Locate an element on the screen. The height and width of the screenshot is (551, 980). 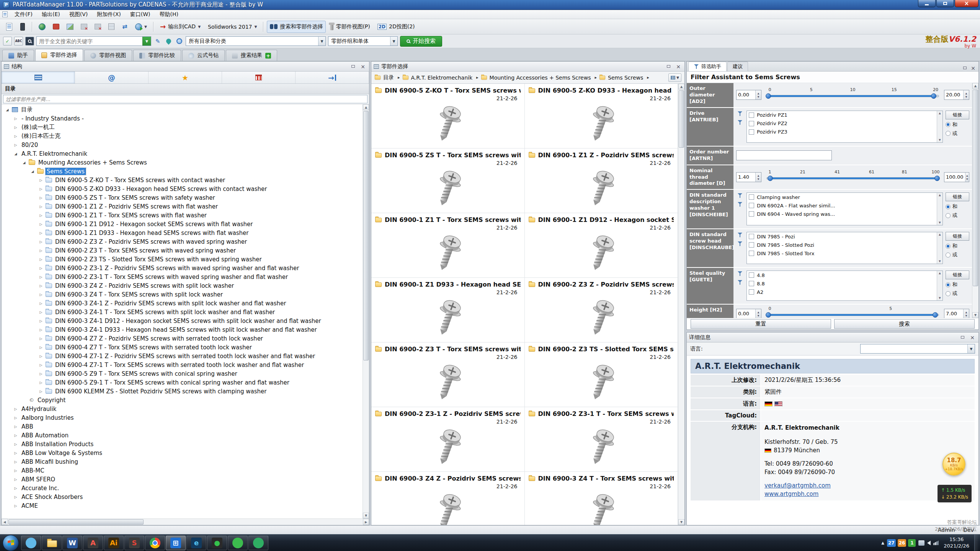
close-button: × is located at coordinates (967, 4).